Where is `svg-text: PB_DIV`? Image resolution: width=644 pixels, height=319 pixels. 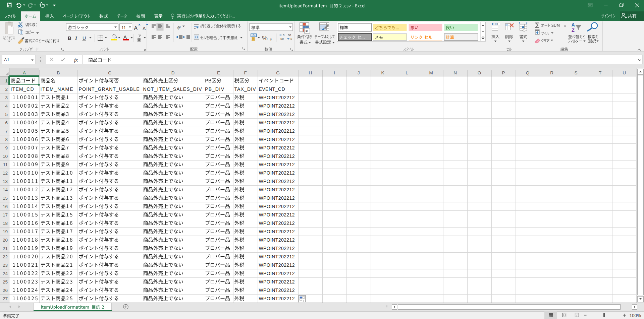
svg-text: PB_DIV is located at coordinates (215, 89).